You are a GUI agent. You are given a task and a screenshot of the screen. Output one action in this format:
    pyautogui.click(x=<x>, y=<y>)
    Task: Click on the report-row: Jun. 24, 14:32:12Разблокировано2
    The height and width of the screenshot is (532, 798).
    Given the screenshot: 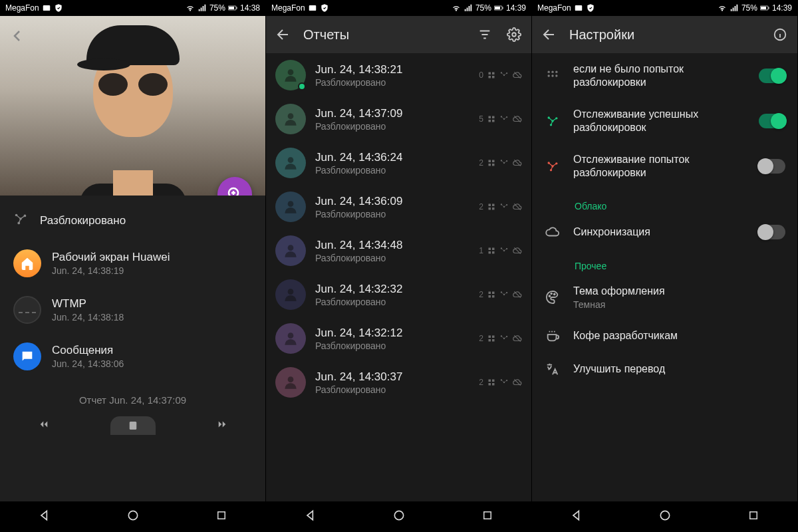 What is the action you would take?
    pyautogui.click(x=399, y=338)
    